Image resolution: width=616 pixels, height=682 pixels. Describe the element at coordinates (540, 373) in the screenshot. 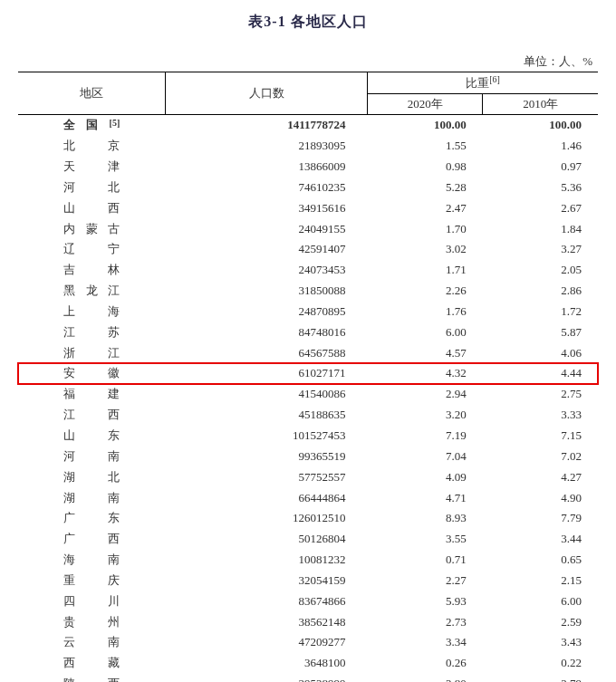

I see `value-cell: 4.44` at that location.